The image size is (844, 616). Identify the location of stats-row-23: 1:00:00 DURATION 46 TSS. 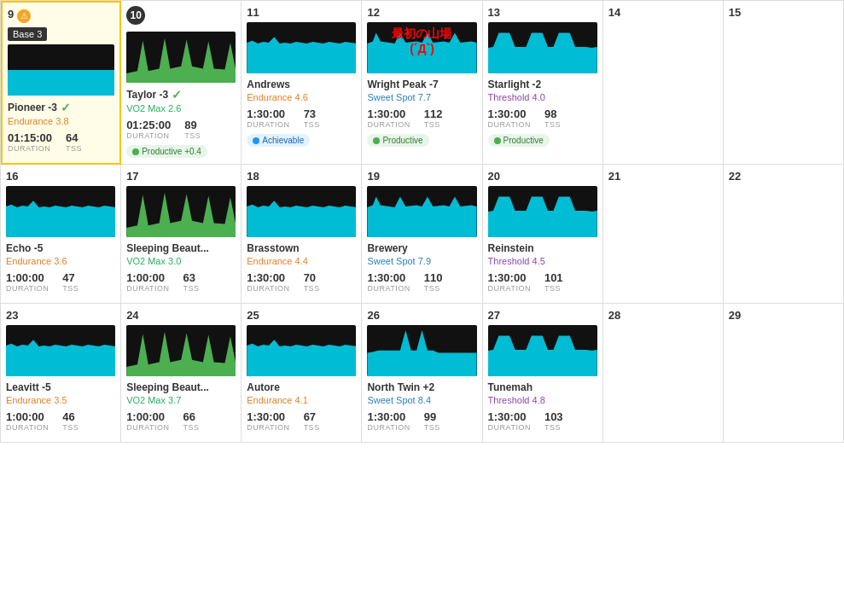
(61, 421).